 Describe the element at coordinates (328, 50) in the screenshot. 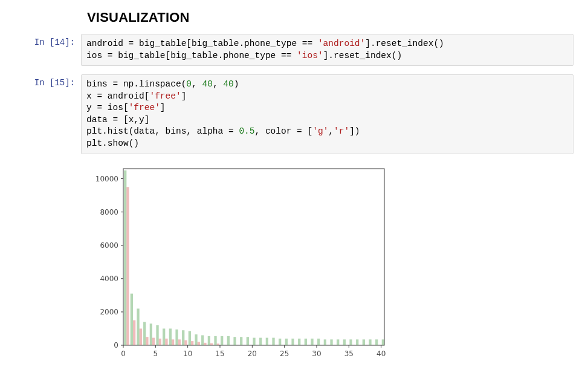

I see `code-input-14: android = big_table[big_table.phone_type…` at that location.